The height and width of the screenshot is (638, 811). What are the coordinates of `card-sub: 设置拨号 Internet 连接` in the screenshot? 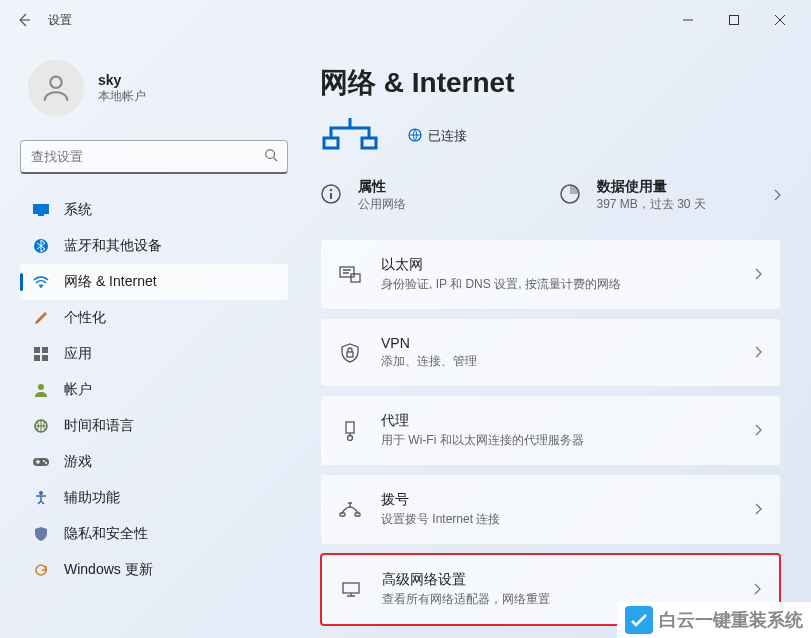 It's located at (440, 520).